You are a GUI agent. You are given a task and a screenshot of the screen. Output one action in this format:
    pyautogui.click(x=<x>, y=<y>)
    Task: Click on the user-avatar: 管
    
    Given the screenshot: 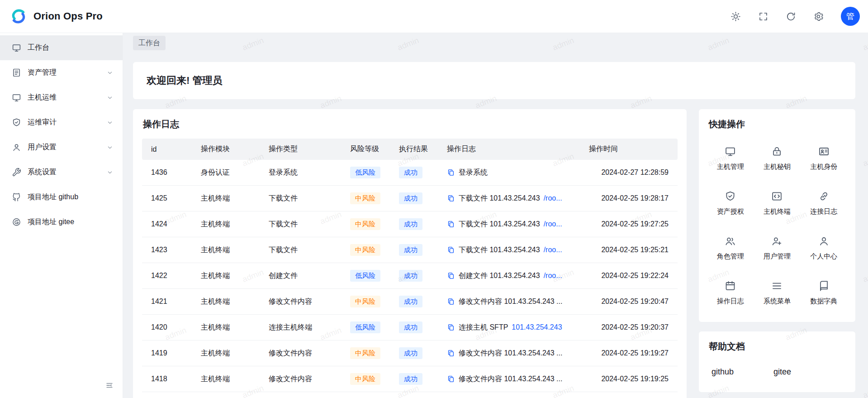 What is the action you would take?
    pyautogui.click(x=850, y=16)
    